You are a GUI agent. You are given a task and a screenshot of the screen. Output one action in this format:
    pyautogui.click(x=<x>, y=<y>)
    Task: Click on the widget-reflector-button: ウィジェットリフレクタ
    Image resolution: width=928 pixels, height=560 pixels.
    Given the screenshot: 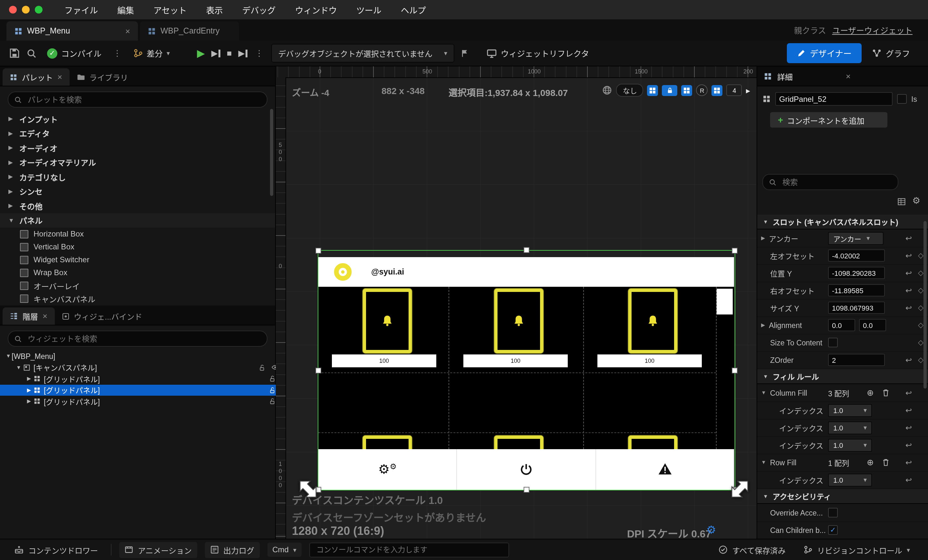 What is the action you would take?
    pyautogui.click(x=538, y=53)
    